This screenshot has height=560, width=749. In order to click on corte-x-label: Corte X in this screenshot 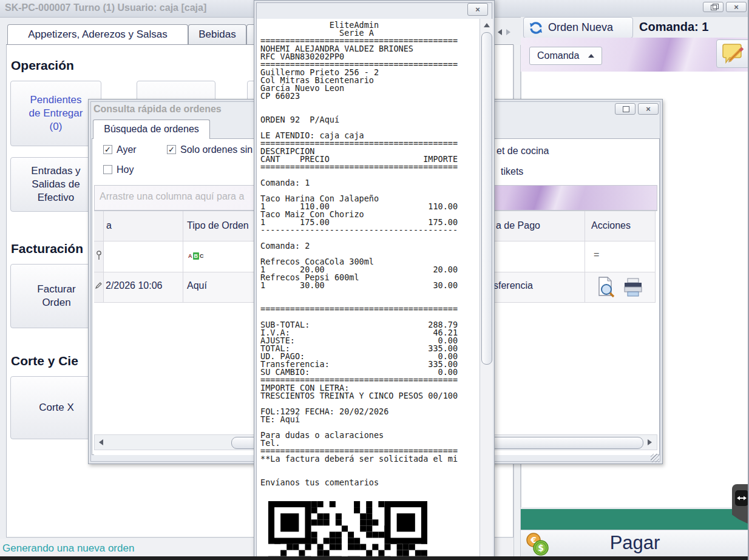, I will do `click(56, 408)`.